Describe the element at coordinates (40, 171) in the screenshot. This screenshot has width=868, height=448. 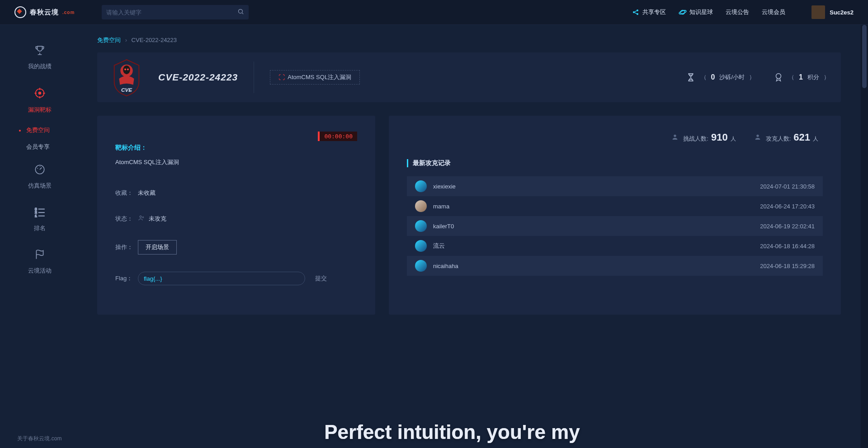
I see `gauge-icon` at that location.